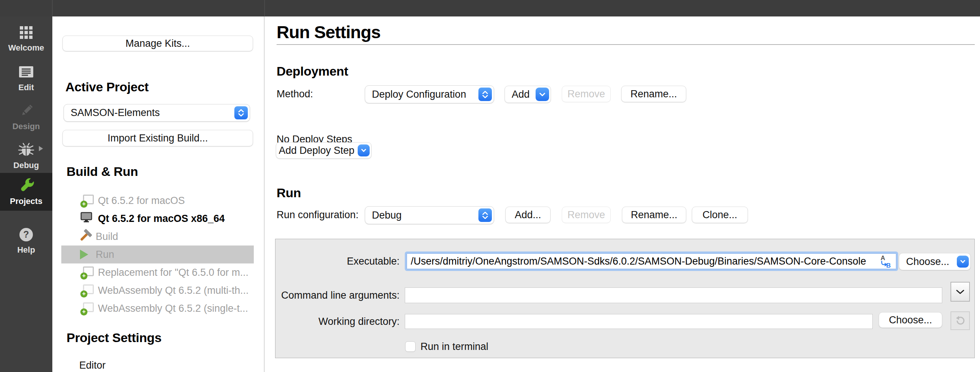 The height and width of the screenshot is (372, 980). Describe the element at coordinates (107, 87) in the screenshot. I see `active-project-header: Active Project` at that location.